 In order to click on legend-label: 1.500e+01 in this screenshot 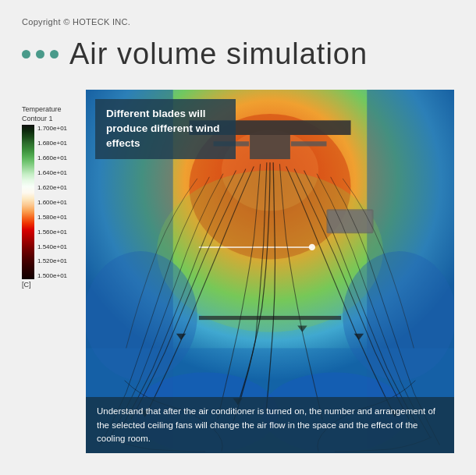, I will do `click(52, 276)`.